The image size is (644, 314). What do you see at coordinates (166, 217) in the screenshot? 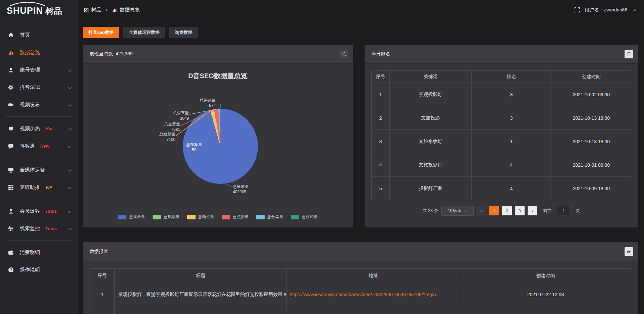
I see `legend-item-总视频量: 总视频量` at bounding box center [166, 217].